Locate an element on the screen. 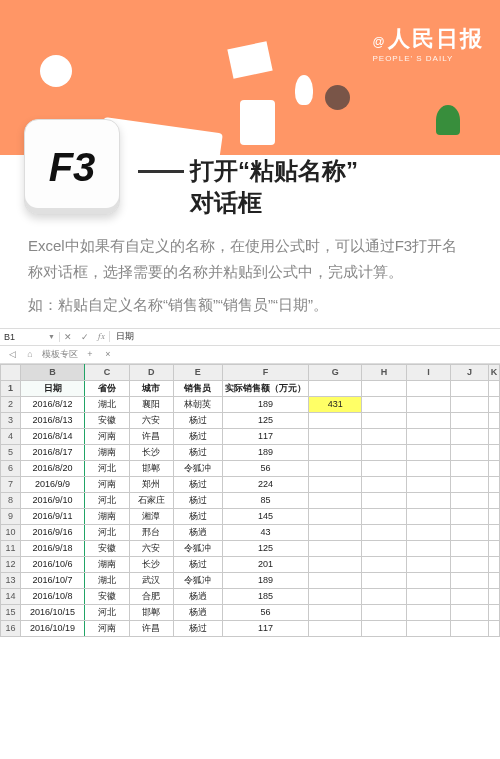  cell: 2016/10/6 is located at coordinates (52, 564).